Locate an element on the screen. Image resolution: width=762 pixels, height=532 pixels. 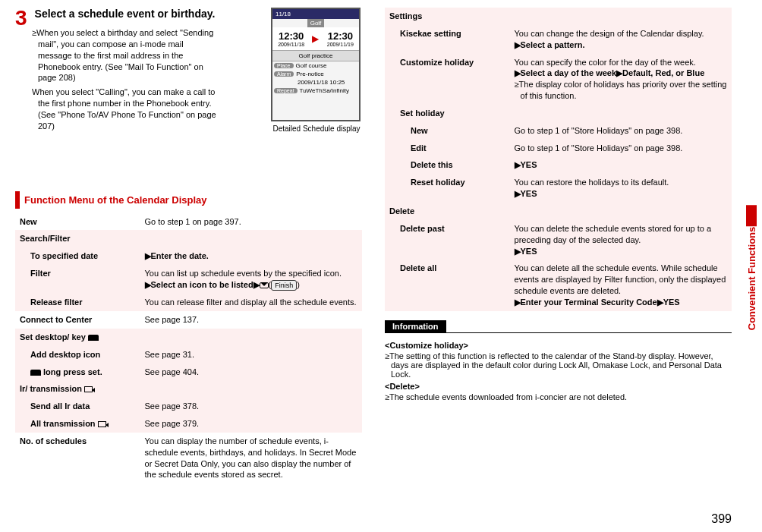
cell-val: See page 404. is located at coordinates (251, 372).